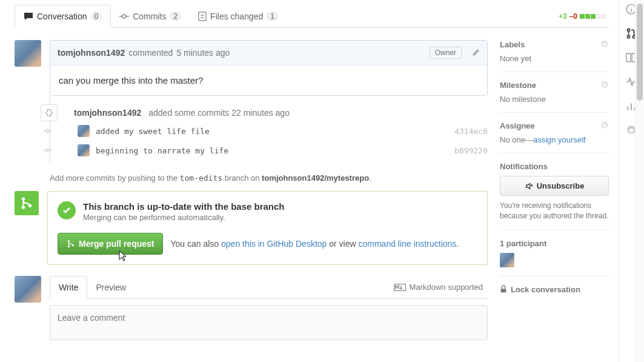 The height and width of the screenshot is (362, 644). Describe the element at coordinates (554, 258) in the screenshot. I see `participants-section: 1 participant` at that location.